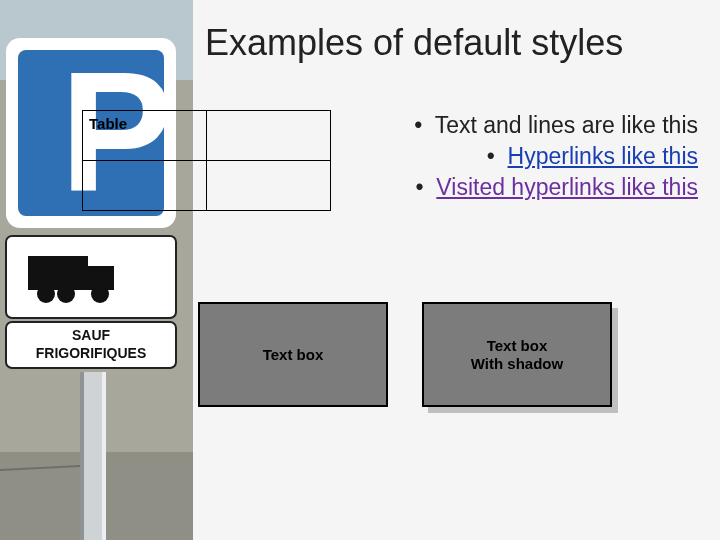  I want to click on slide-title: Examples of default styles, so click(414, 43).